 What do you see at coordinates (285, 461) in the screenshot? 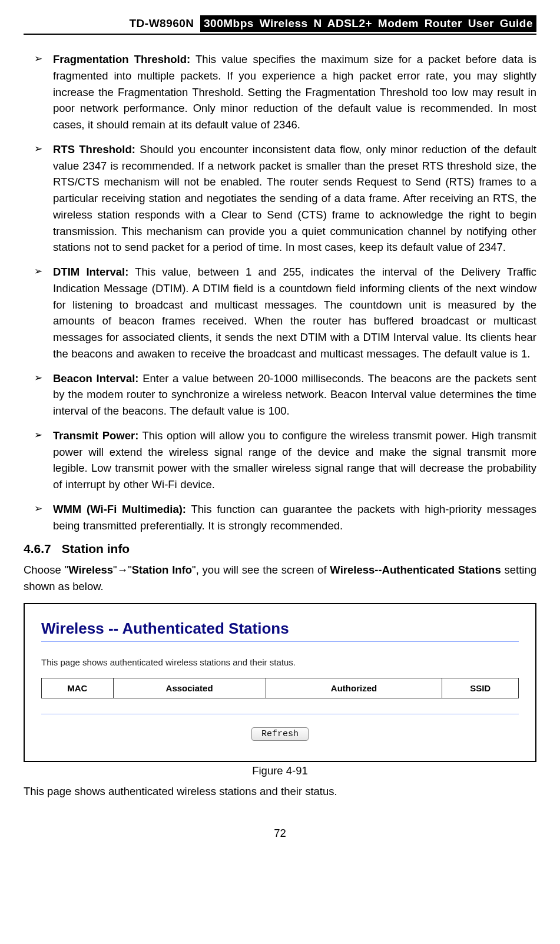
I see `list-item: Transmit Power: This option will allow y…` at bounding box center [285, 461].